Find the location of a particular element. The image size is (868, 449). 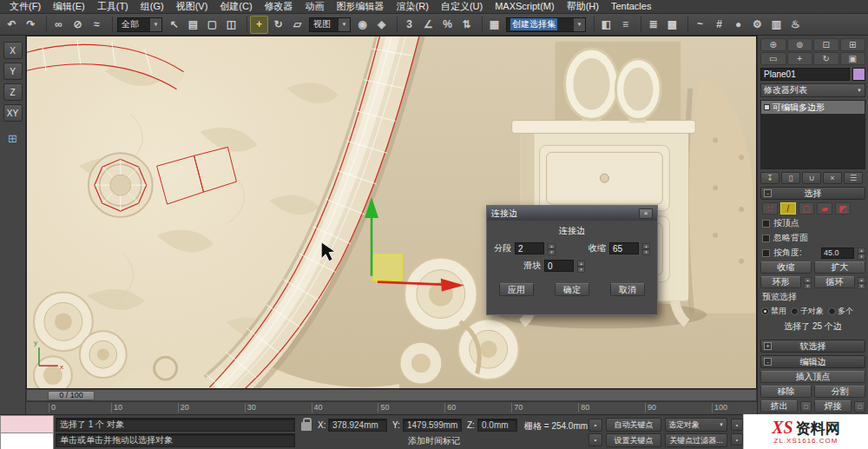

selection-region-icon: ▢ is located at coordinates (212, 24).